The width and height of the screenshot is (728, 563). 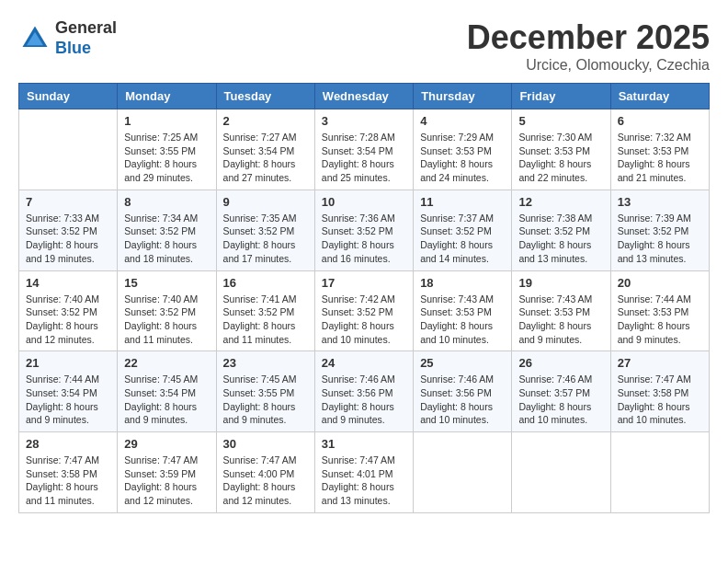 I want to click on location: Urcice, Olomoucky, Czechia, so click(x=588, y=65).